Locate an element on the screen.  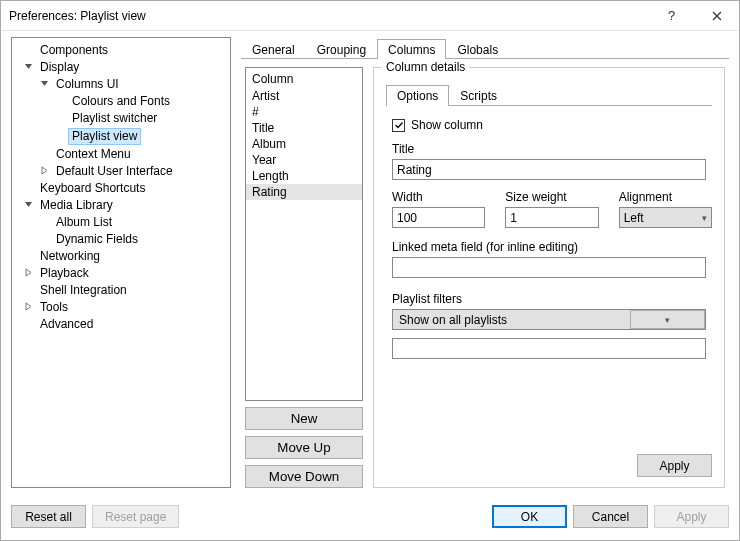
apply-button: Apply is located at coordinates (692, 516).